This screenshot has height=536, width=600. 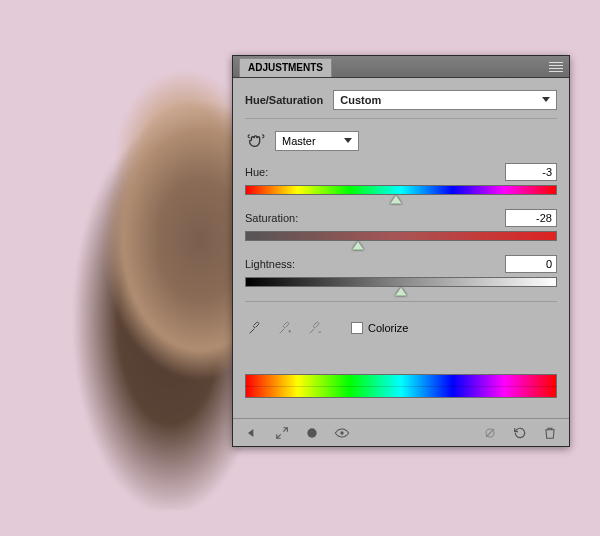 I want to click on spectrum-bar, so click(x=401, y=386).